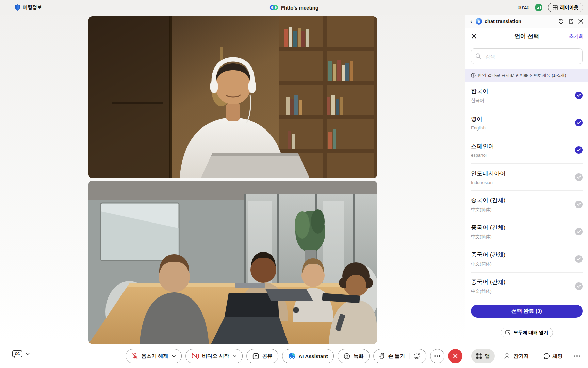 This screenshot has height=368, width=588. Describe the element at coordinates (576, 36) in the screenshot. I see `reset-button: 초기화` at that location.